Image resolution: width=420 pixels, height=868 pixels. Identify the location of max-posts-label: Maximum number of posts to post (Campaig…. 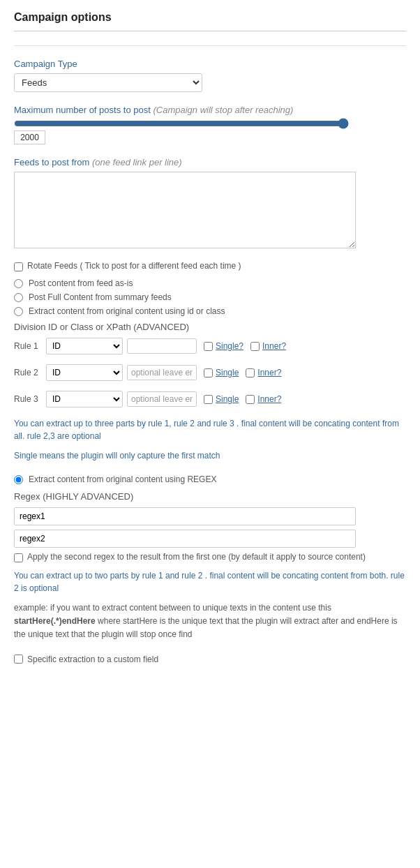
(210, 110).